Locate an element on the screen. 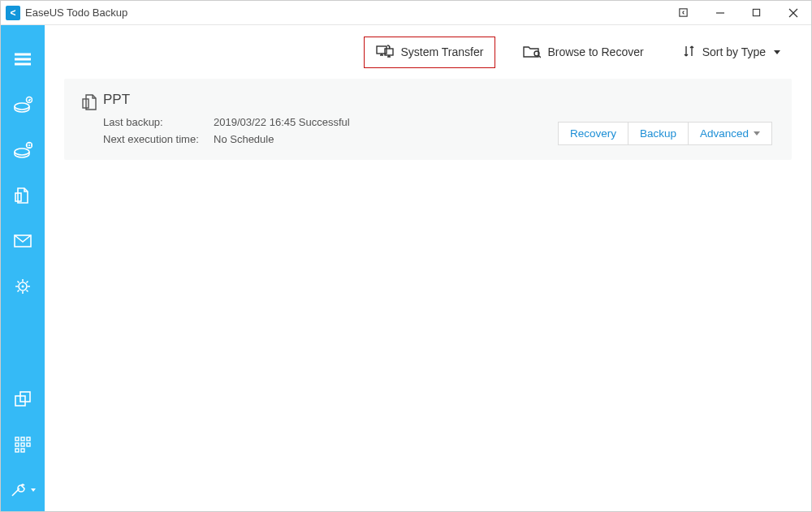  tools-grid-icon is located at coordinates (23, 445).